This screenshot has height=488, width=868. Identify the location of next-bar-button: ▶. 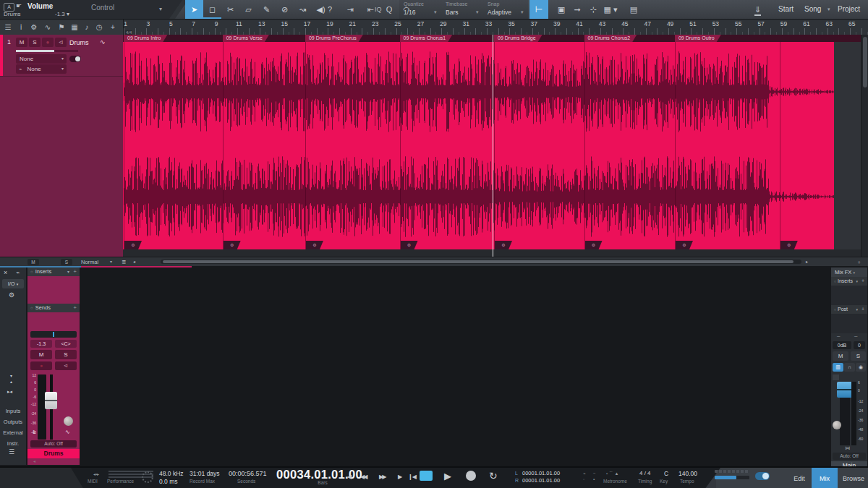
(400, 477).